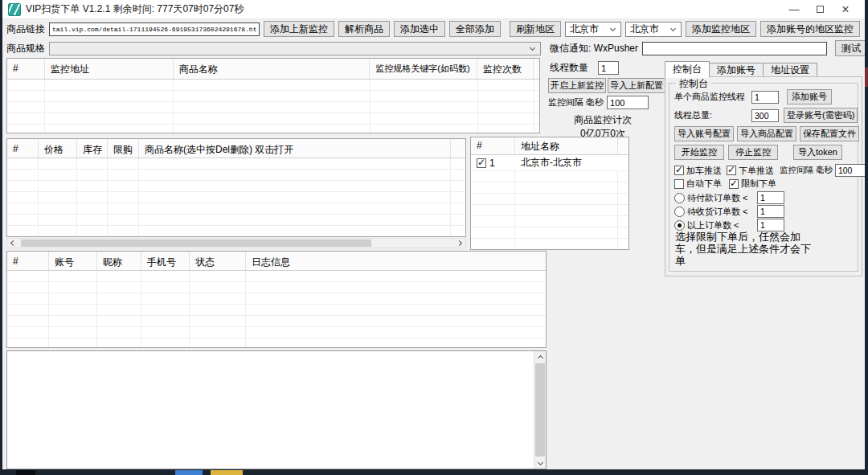  I want to click on stop-monitor-button: 停止监控, so click(753, 153).